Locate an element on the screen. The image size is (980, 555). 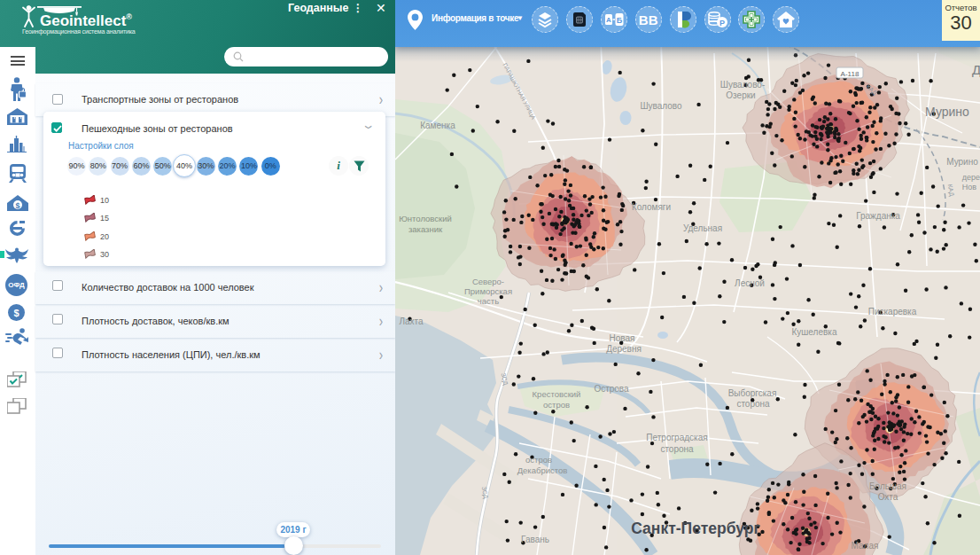
svg-text: Лесной is located at coordinates (750, 284).